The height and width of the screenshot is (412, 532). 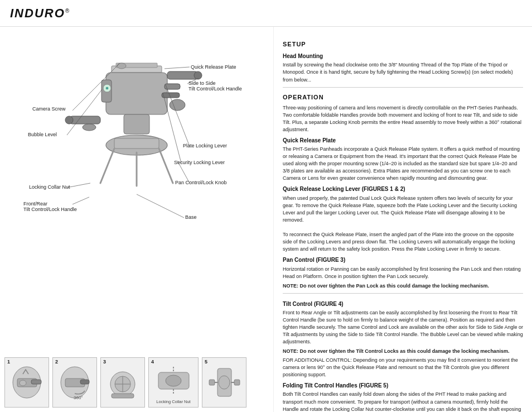 I want to click on svg-text: Base, so click(x=191, y=217).